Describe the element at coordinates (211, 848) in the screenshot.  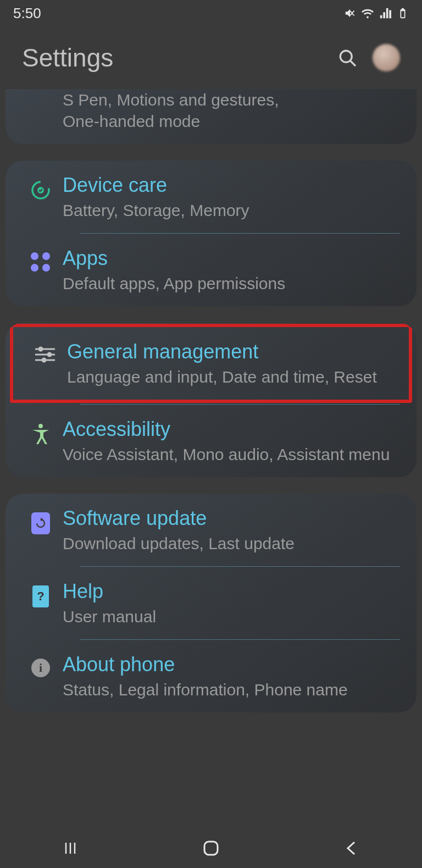
I see `home-button` at that location.